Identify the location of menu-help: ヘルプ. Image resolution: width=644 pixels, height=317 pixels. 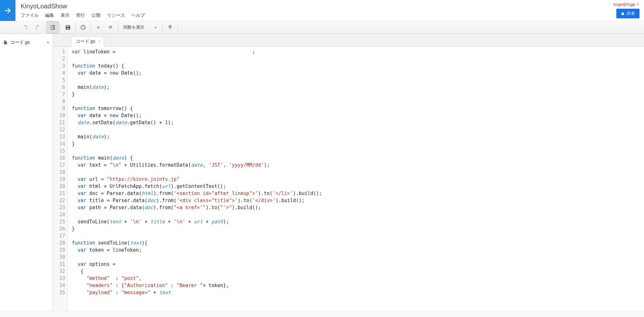
(138, 15).